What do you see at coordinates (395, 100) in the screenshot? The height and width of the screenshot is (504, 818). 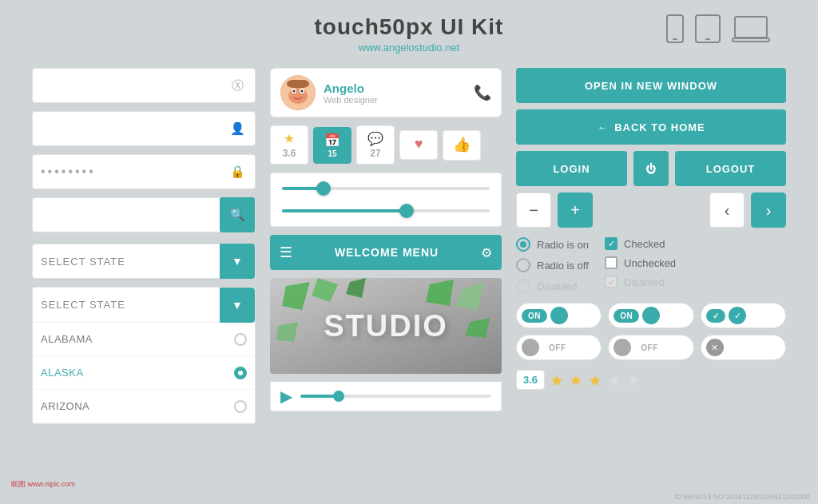 I see `profile-role: Web designer` at bounding box center [395, 100].